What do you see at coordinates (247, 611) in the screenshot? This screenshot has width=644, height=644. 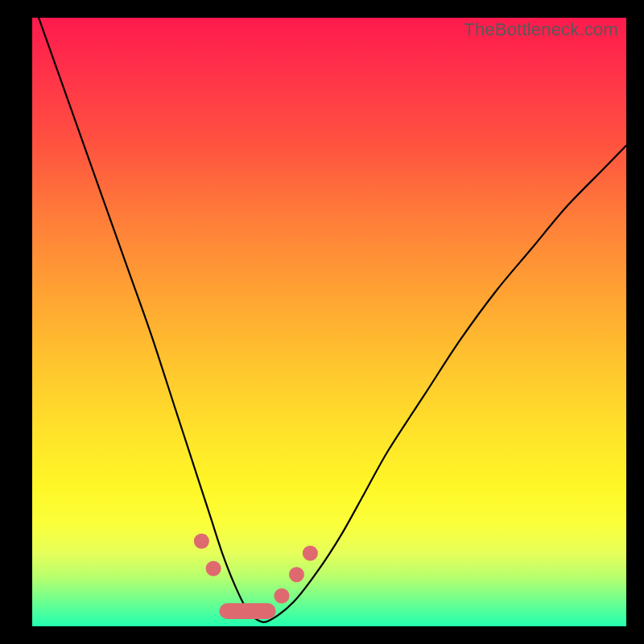 I see `flat-bottom-segment` at bounding box center [247, 611].